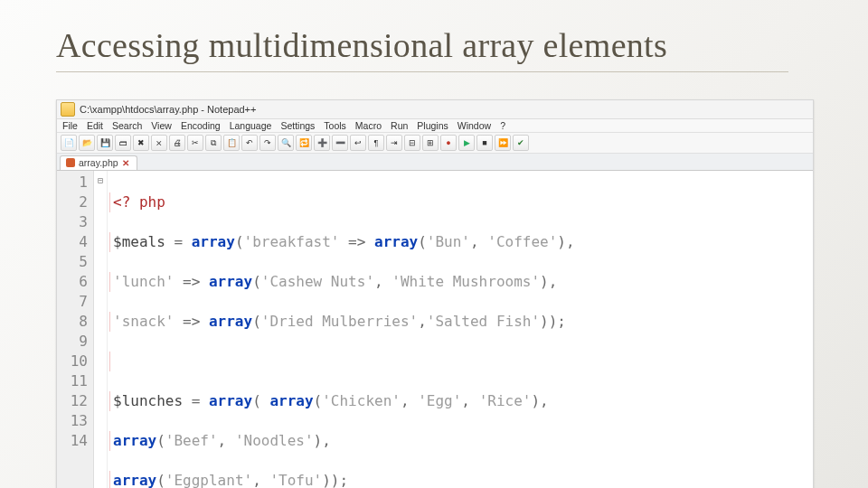 This screenshot has width=868, height=488. Describe the element at coordinates (503, 143) in the screenshot. I see `play-multi-icon: ⏩` at that location.